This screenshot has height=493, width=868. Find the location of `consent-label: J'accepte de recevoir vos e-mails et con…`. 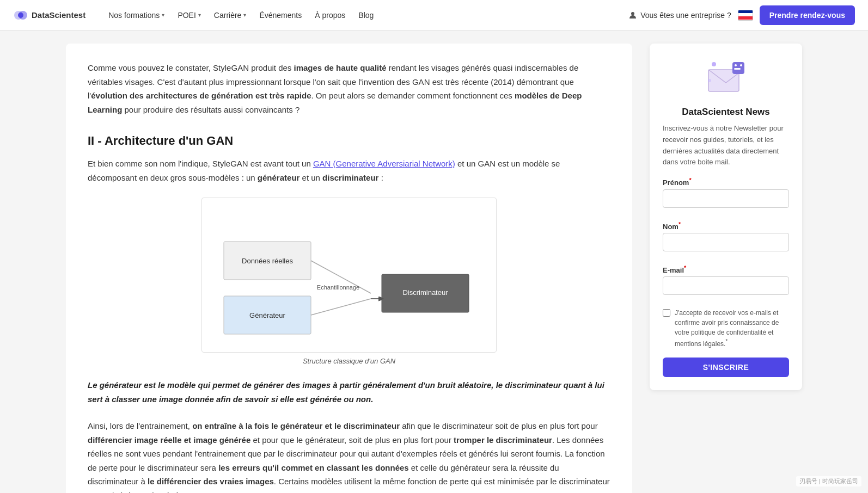

consent-label: J'accepte de recevoir vos e-mails et con… is located at coordinates (732, 329).